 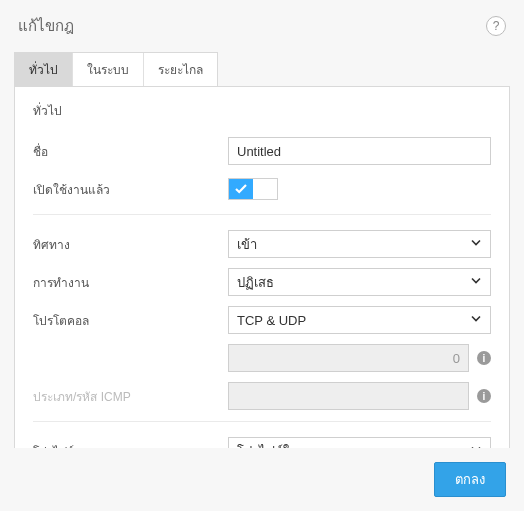 I want to click on enabled-toggle, so click(x=253, y=189).